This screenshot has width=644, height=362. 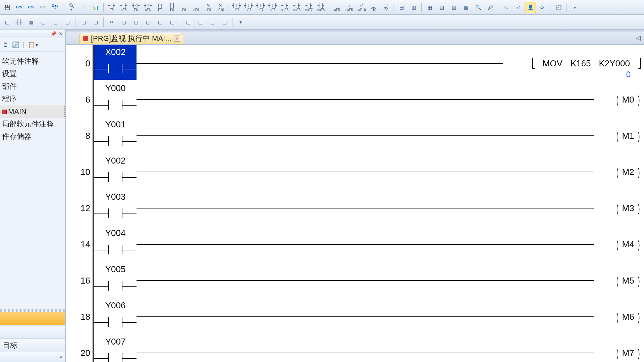 What do you see at coordinates (401, 7) in the screenshot?
I see `tb-misc1-icon: ▤` at bounding box center [401, 7].